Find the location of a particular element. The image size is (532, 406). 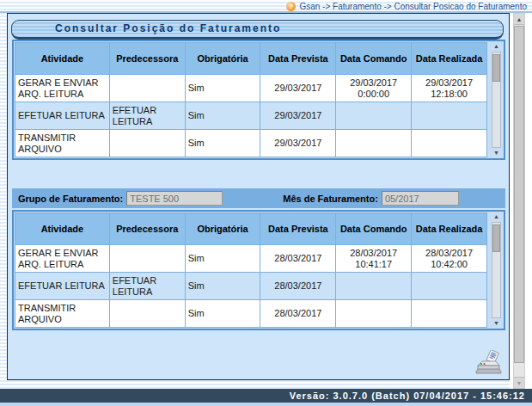

billing-month-label: Mês de Faturamento: is located at coordinates (330, 199).